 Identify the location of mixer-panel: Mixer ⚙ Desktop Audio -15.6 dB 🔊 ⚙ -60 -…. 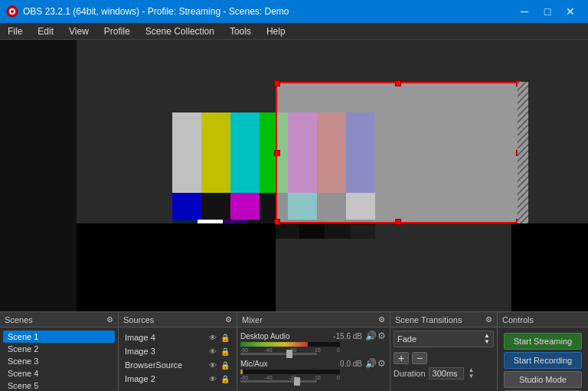
(314, 352).